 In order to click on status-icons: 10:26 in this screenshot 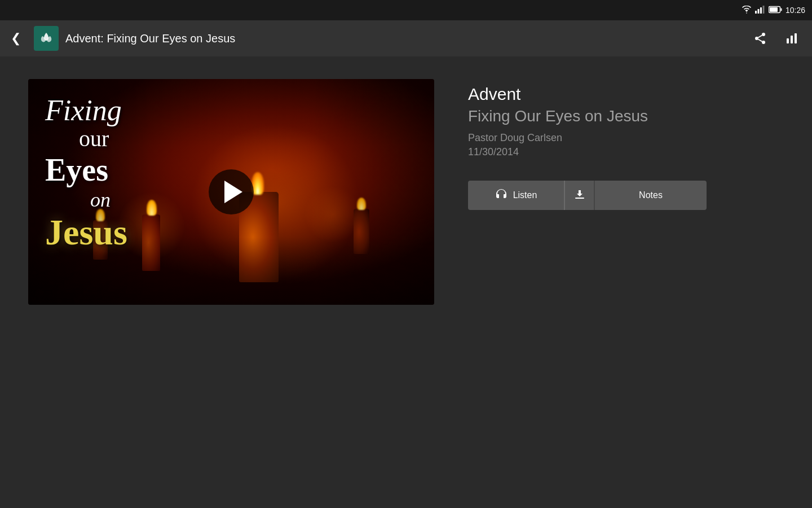, I will do `click(774, 10)`.